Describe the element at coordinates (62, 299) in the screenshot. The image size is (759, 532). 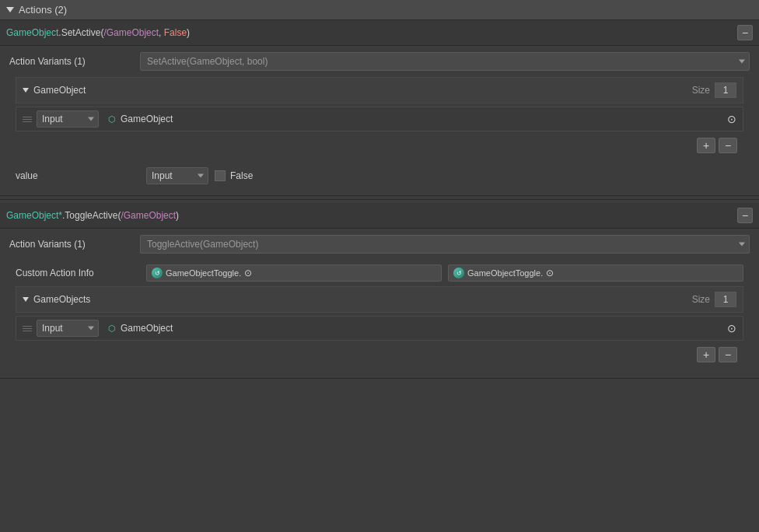
I see `action2-gameobjects-title: GameObjects` at that location.